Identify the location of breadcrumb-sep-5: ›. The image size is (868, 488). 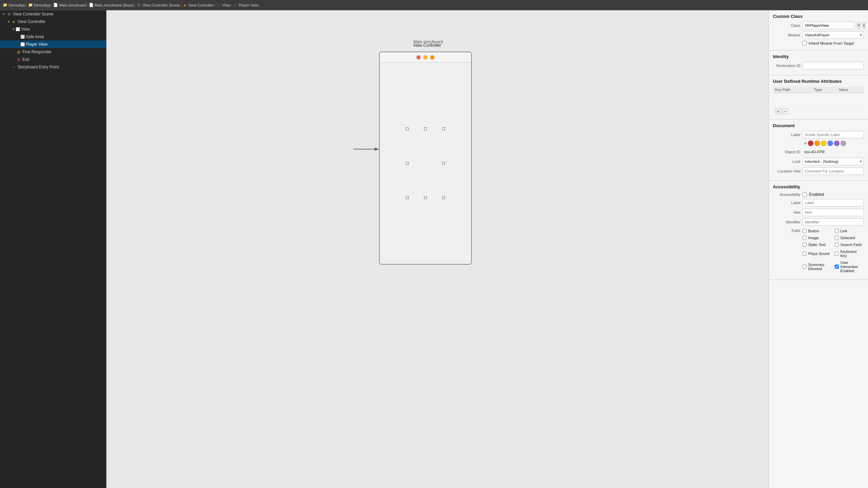
(215, 5).